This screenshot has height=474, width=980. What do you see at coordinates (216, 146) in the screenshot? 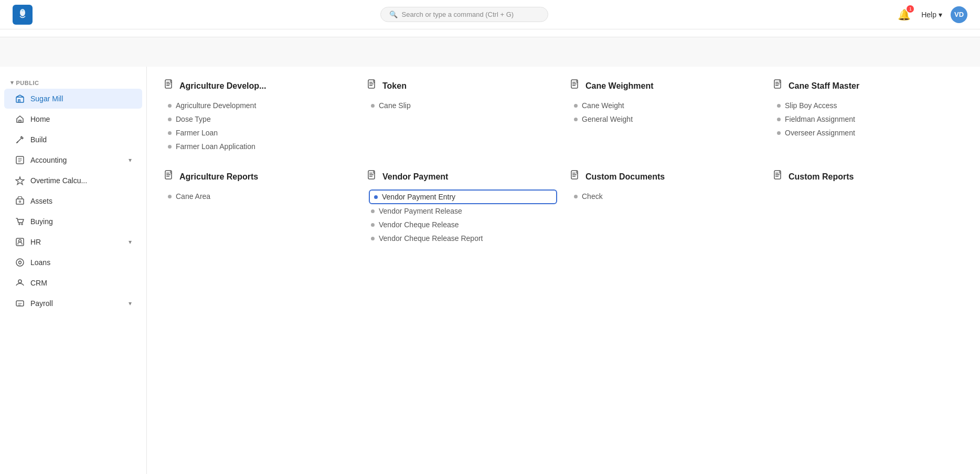
I see `module-item-label: Farmer Loan Application` at bounding box center [216, 146].